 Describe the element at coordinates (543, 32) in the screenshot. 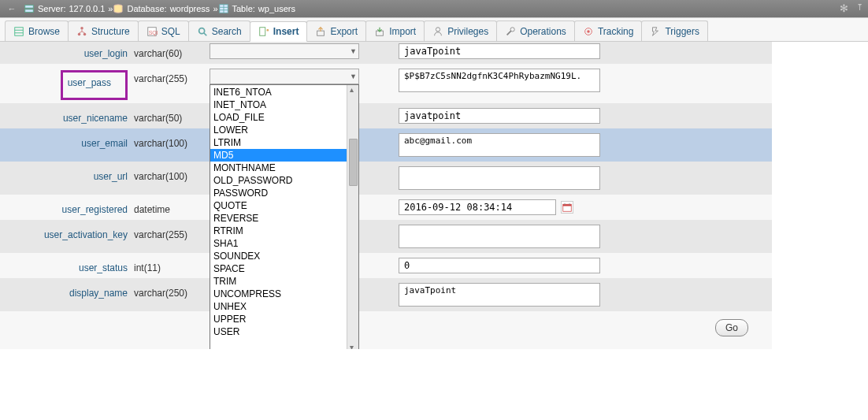

I see `tab-operations-label: Operations` at that location.